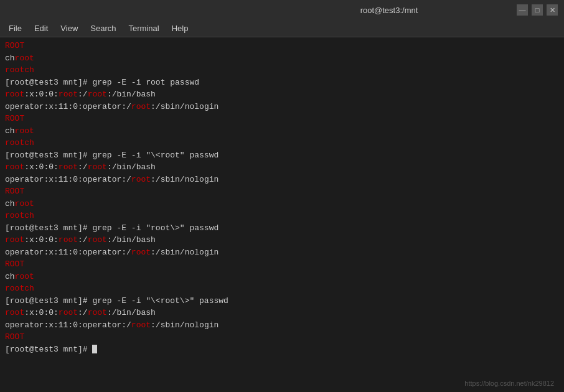 This screenshot has height=392, width=564. Describe the element at coordinates (389, 10) in the screenshot. I see `window-title: root@test3:/mnt` at that location.